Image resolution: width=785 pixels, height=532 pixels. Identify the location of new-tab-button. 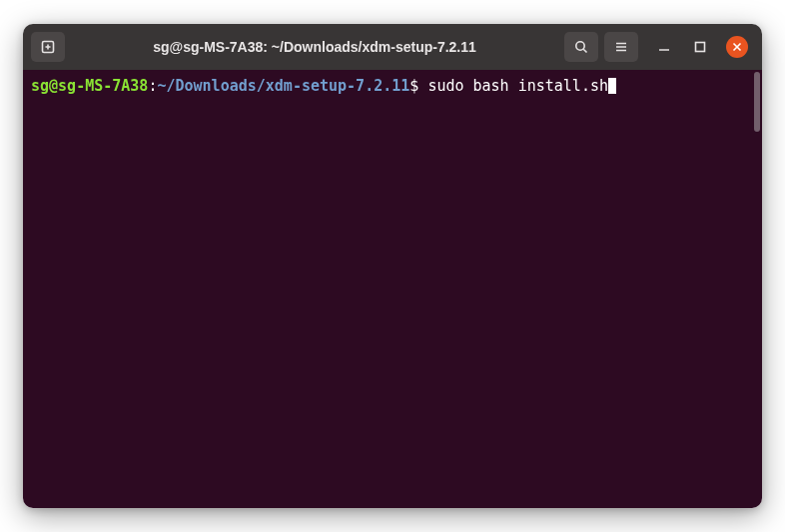
(48, 47).